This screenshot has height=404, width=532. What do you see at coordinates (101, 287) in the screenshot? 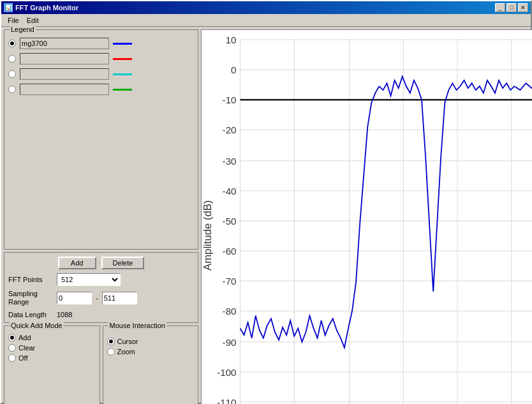
I see `controls-section: Add Delete FFT Points 512 256 1024 Sampl…` at bounding box center [101, 287].